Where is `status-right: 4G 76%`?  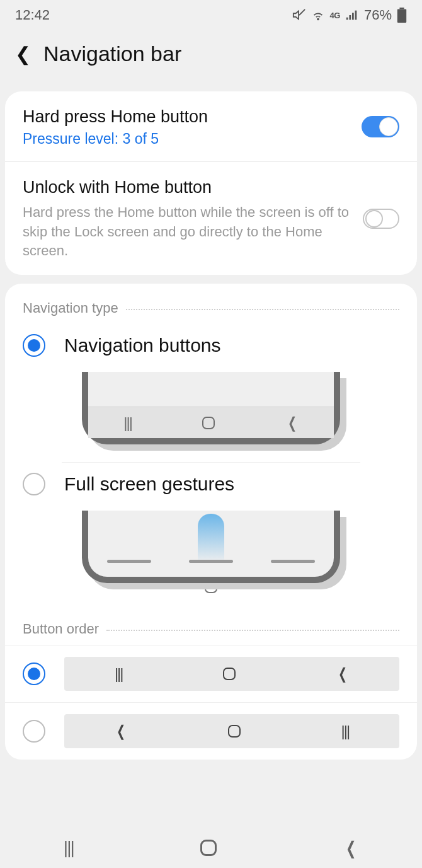
status-right: 4G 76% is located at coordinates (350, 15).